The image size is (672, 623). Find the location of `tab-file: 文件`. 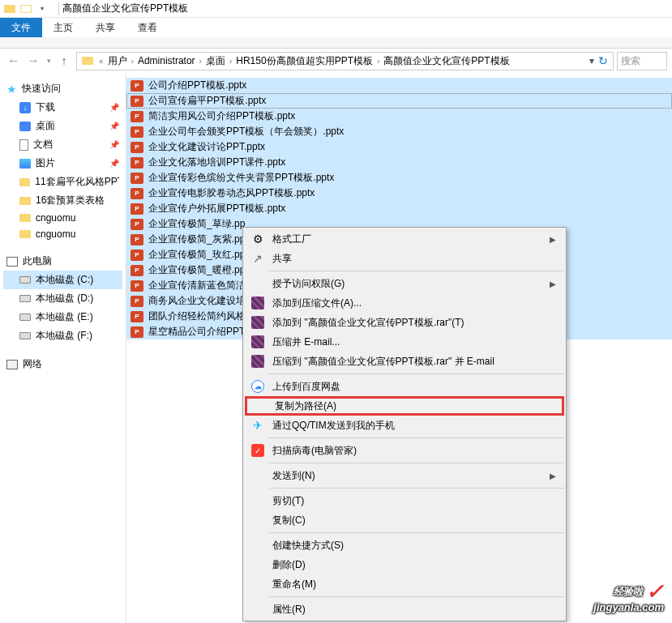

tab-file: 文件 is located at coordinates (21, 28).